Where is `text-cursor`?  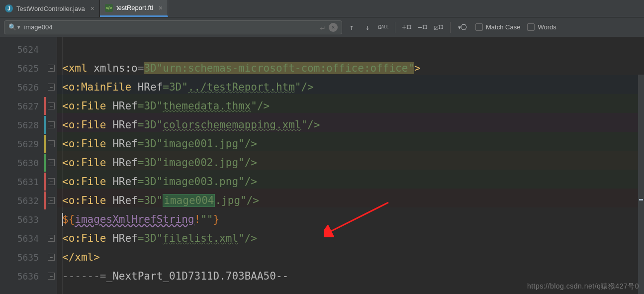
text-cursor is located at coordinates (63, 219).